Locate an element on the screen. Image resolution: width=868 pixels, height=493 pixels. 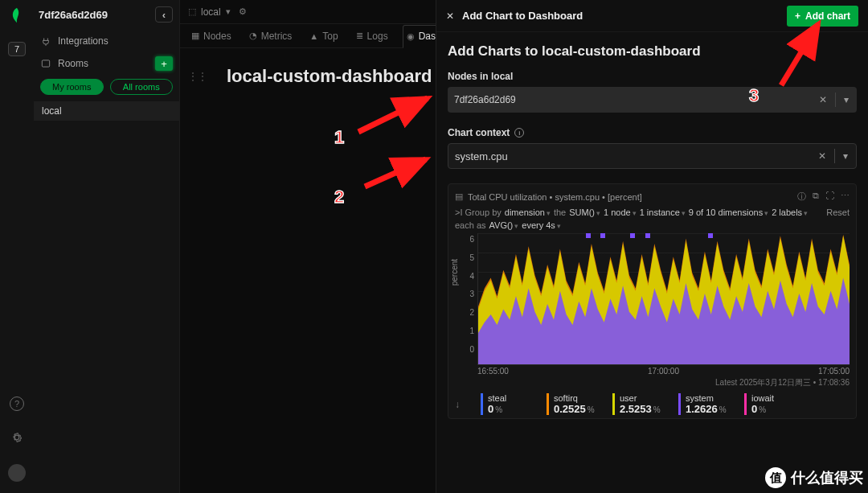
legend-item: system1.2626% is located at coordinates (704, 404).